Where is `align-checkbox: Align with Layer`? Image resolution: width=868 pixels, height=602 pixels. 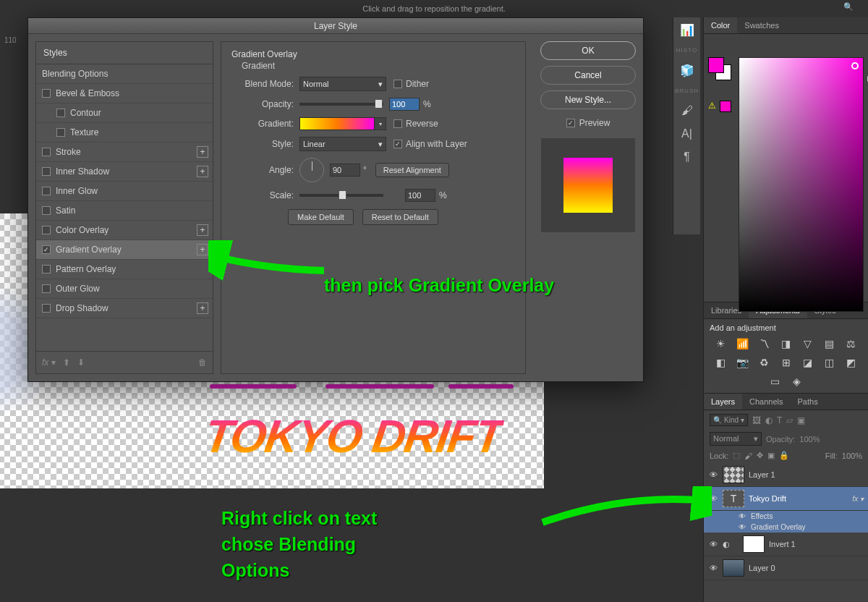
align-checkbox: Align with Layer is located at coordinates (430, 144).